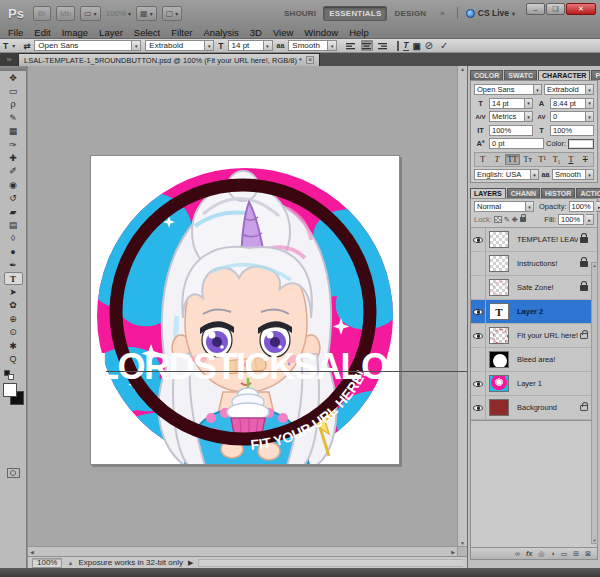 This screenshot has width=600, height=577. What do you see at coordinates (190, 563) in the screenshot?
I see `status-menu-arrow: ▶` at bounding box center [190, 563].